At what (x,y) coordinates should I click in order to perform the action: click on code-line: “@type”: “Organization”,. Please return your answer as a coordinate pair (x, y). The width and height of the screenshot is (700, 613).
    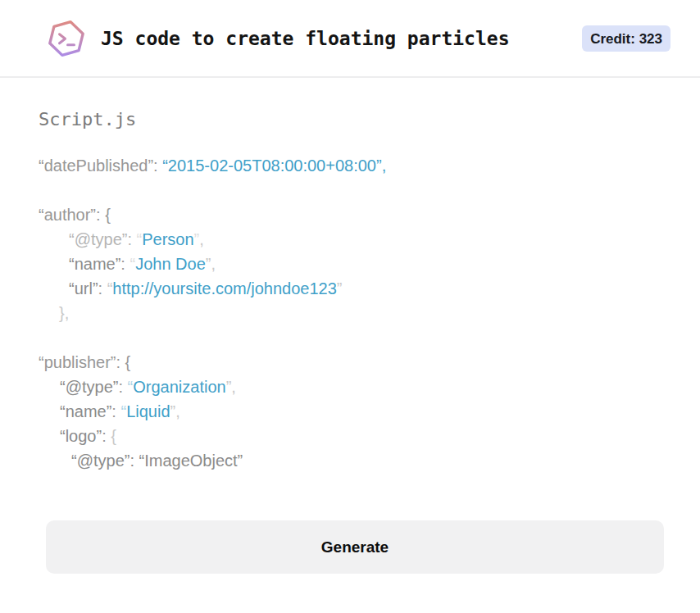
    Looking at the image, I should click on (351, 387).